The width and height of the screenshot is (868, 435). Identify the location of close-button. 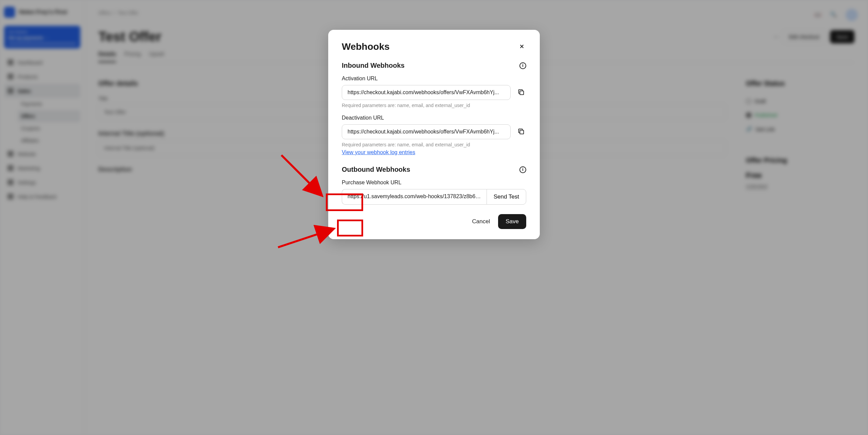
(522, 47).